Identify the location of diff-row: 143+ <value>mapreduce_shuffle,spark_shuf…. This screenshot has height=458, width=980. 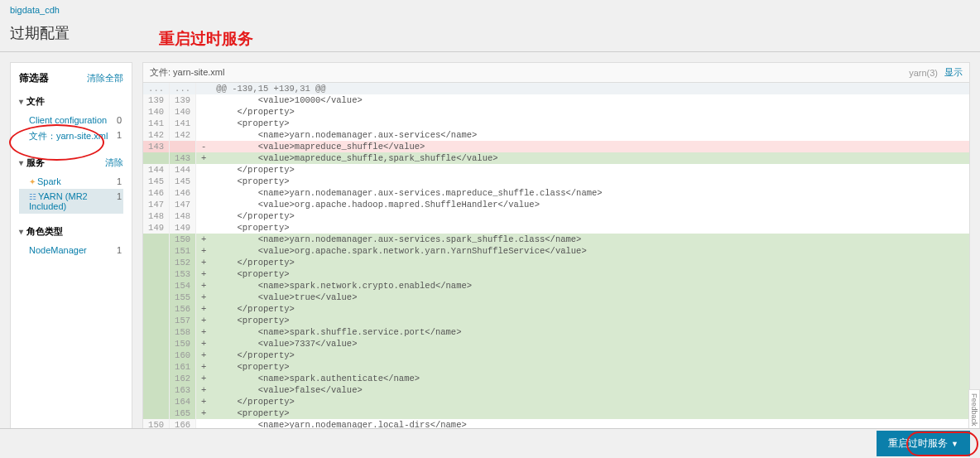
(556, 158).